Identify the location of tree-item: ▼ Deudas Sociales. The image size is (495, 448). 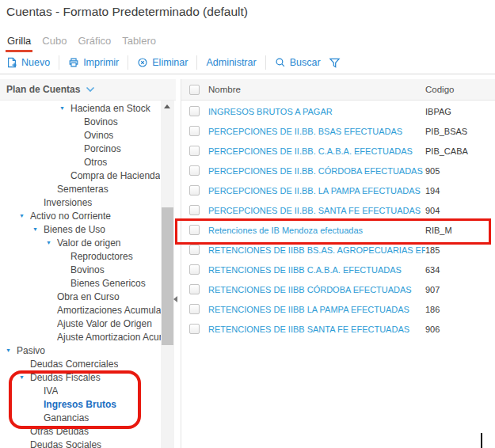
(81, 443).